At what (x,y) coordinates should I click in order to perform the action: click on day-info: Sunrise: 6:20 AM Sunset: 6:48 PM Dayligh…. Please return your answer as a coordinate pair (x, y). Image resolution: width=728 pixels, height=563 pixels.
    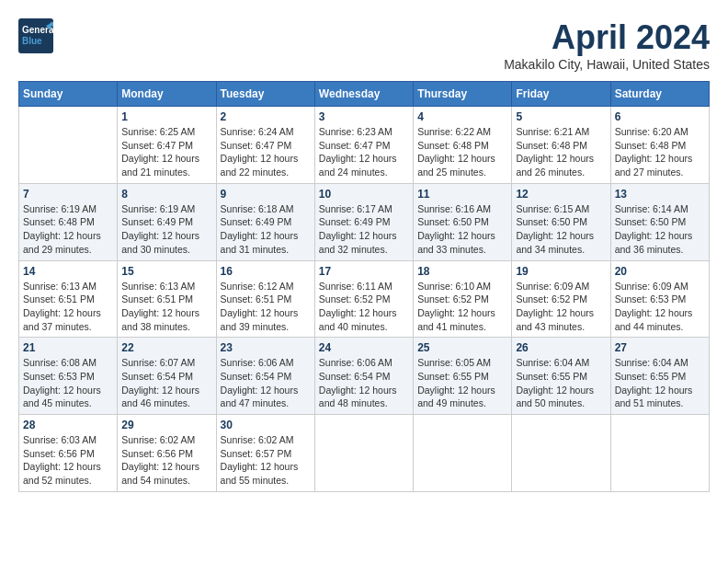
    Looking at the image, I should click on (660, 153).